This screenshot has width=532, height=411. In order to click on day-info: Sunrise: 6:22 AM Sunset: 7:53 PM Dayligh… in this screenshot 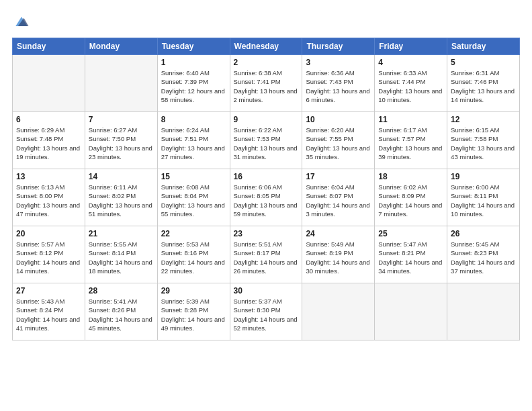, I will do `click(266, 144)`.